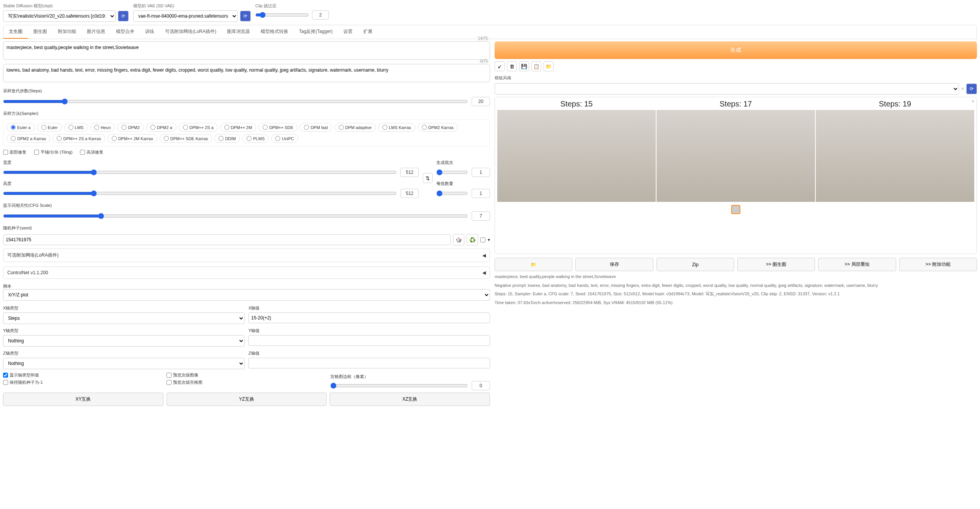  What do you see at coordinates (96, 32) in the screenshot?
I see `tab-pnginfo: 图片信息` at bounding box center [96, 32].